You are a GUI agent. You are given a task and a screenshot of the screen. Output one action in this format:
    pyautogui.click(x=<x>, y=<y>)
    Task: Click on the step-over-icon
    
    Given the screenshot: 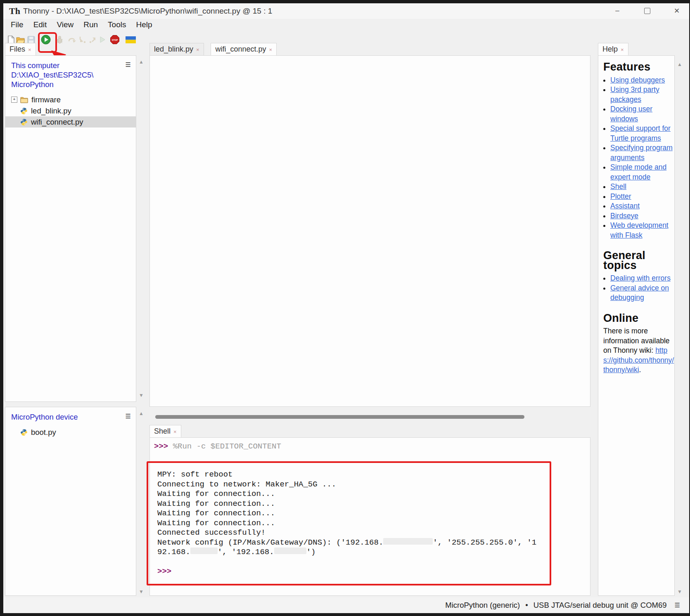 What is the action you would take?
    pyautogui.click(x=72, y=40)
    